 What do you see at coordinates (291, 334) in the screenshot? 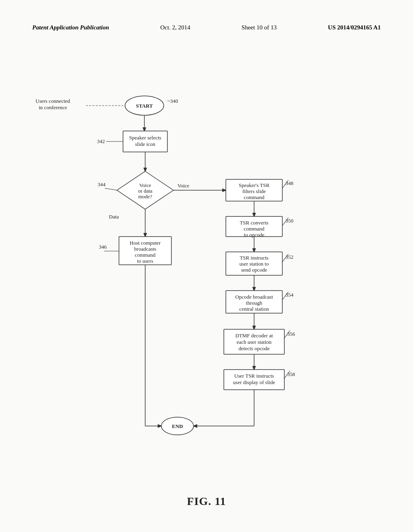
I see `id-356: 356` at bounding box center [291, 334].